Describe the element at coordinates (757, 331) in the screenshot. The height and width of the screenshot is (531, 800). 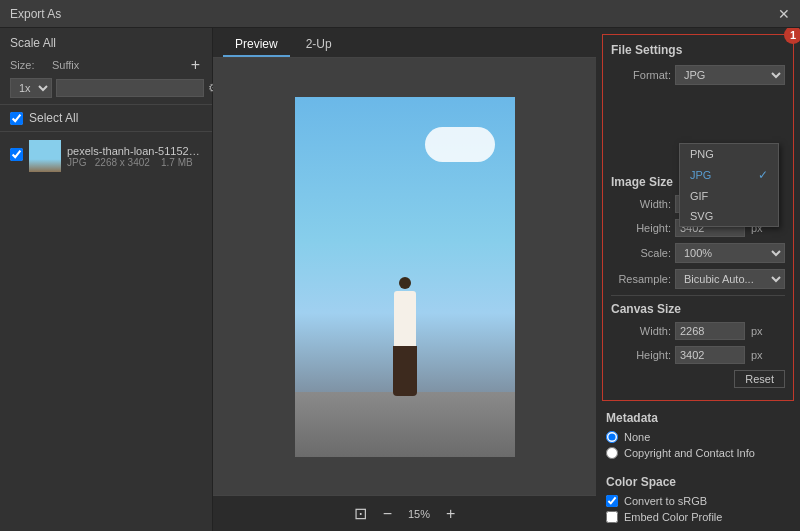
I see `canvas-width-px: px` at that location.